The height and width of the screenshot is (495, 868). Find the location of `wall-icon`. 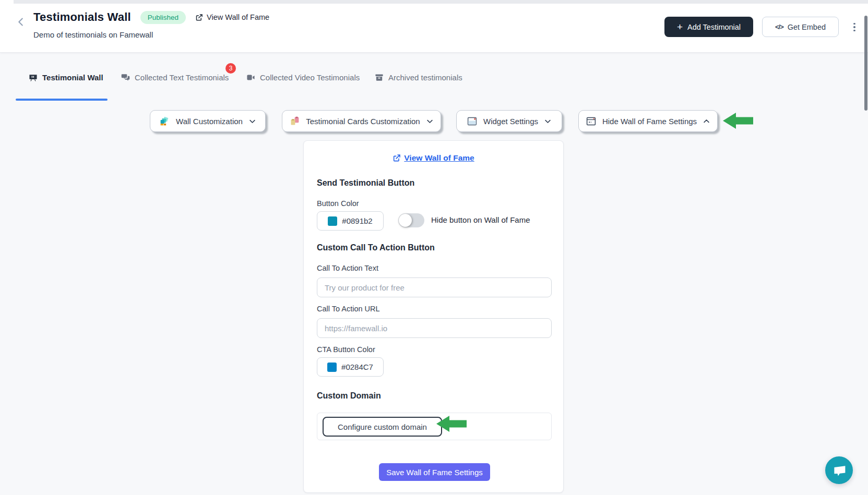

wall-icon is located at coordinates (33, 77).